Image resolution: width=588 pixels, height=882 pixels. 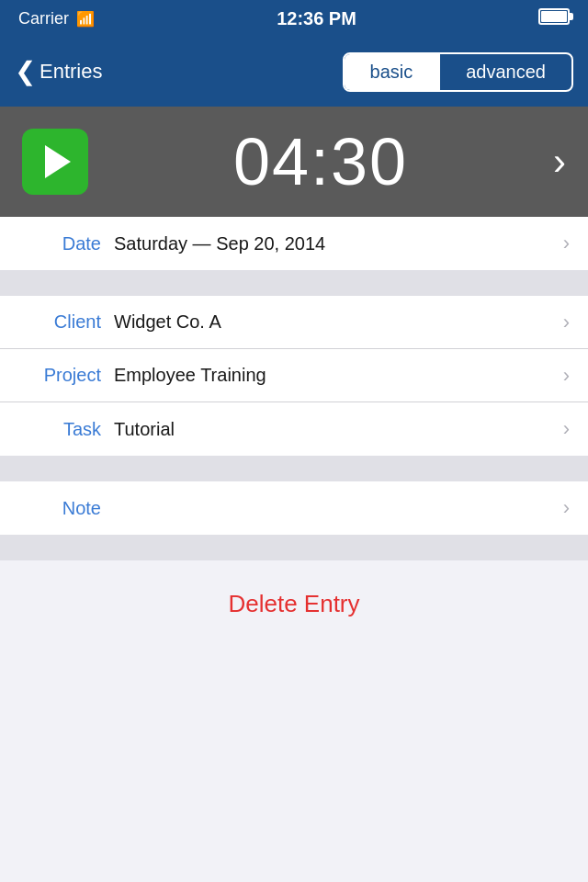 What do you see at coordinates (554, 17) in the screenshot?
I see `battery-fill` at bounding box center [554, 17].